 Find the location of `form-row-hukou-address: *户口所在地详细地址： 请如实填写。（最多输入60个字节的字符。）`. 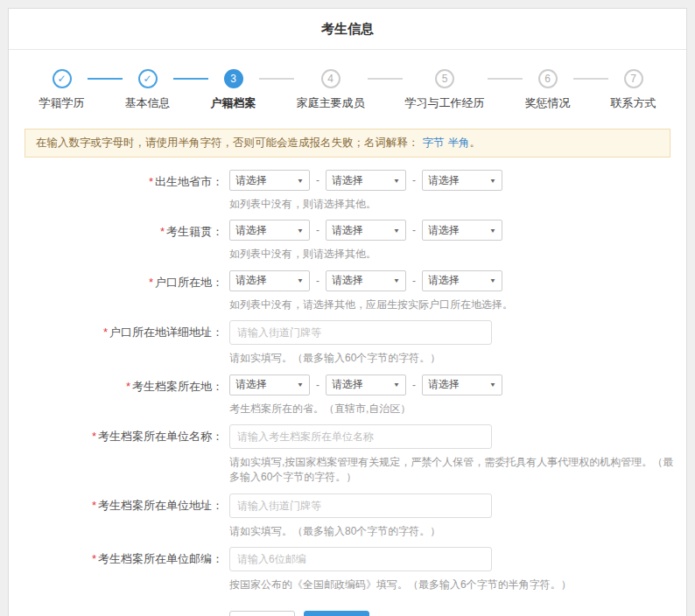

form-row-hukou-address: *户口所在地详细地址： 请如实填写。（最多输入60个字节的字符。） is located at coordinates (348, 343).